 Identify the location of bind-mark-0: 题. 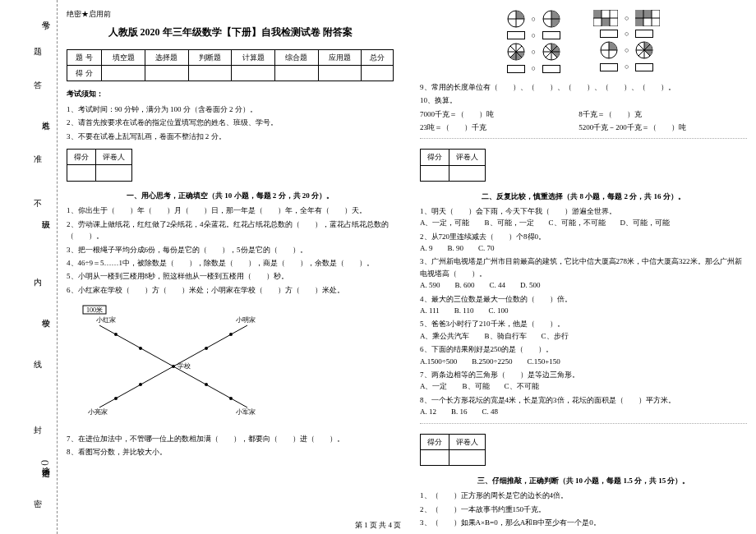
(37, 47).